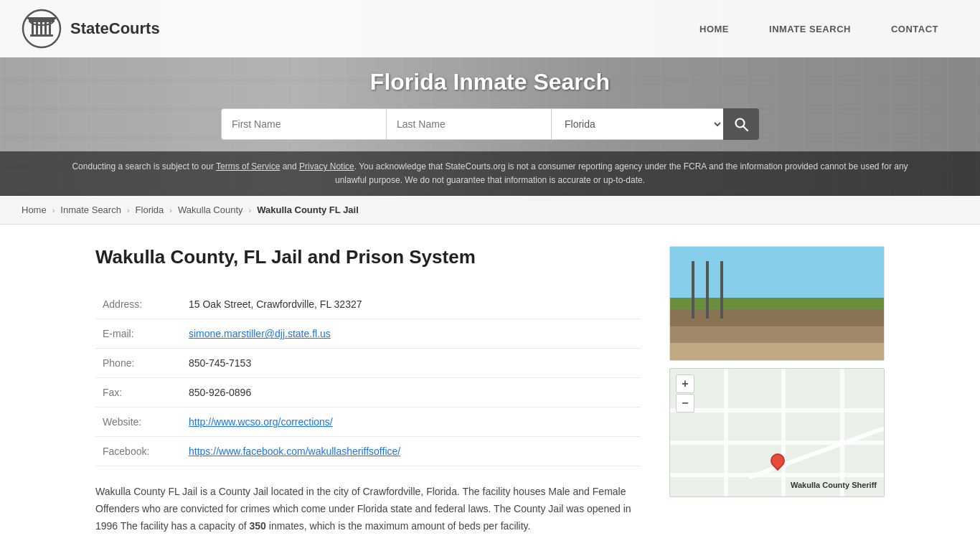 The width and height of the screenshot is (980, 551). I want to click on breadcrumb-sep-1: ›, so click(54, 210).